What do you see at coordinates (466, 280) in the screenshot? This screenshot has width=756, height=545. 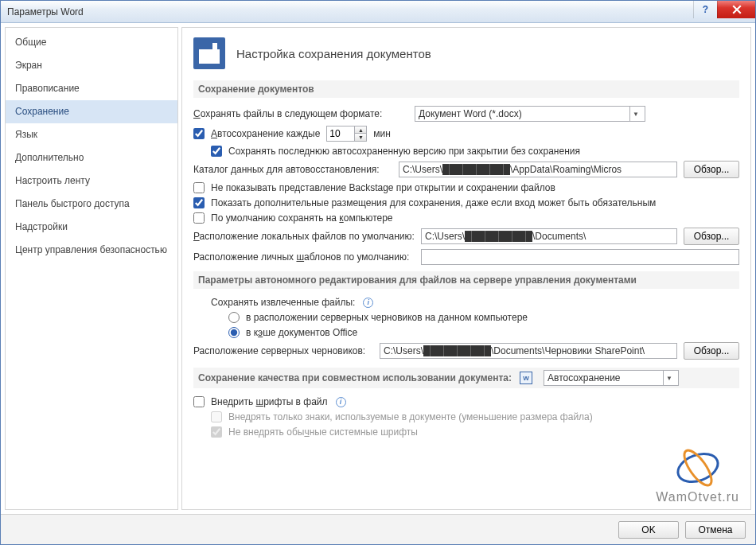 I see `group-offline-editing: Параметры автономного редактирования для…` at bounding box center [466, 280].